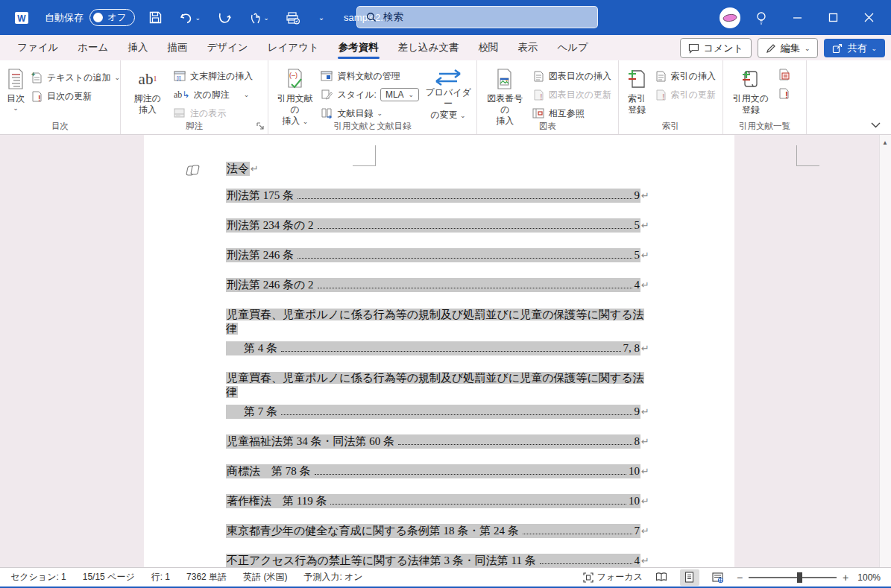 The width and height of the screenshot is (891, 588). I want to click on tab-view: 表示, so click(528, 48).